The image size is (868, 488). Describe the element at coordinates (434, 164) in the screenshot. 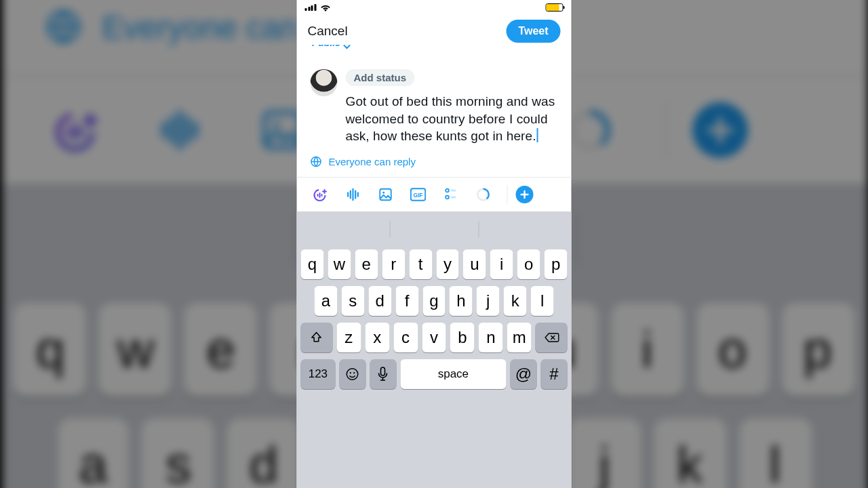

I see `reply-settings-button: Everyone can reply` at that location.